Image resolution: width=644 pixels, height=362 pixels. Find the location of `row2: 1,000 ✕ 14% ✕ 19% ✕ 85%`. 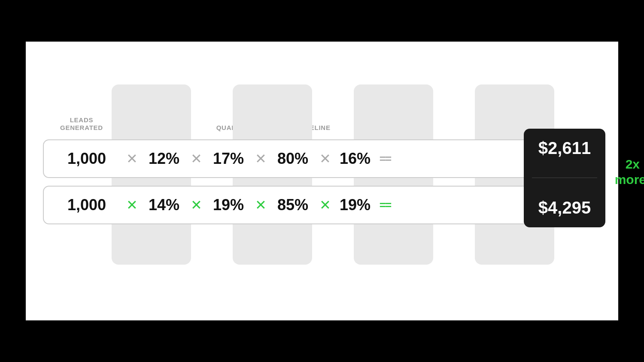

row2: 1,000 ✕ 14% ✕ 19% ✕ 85% is located at coordinates (300, 205).